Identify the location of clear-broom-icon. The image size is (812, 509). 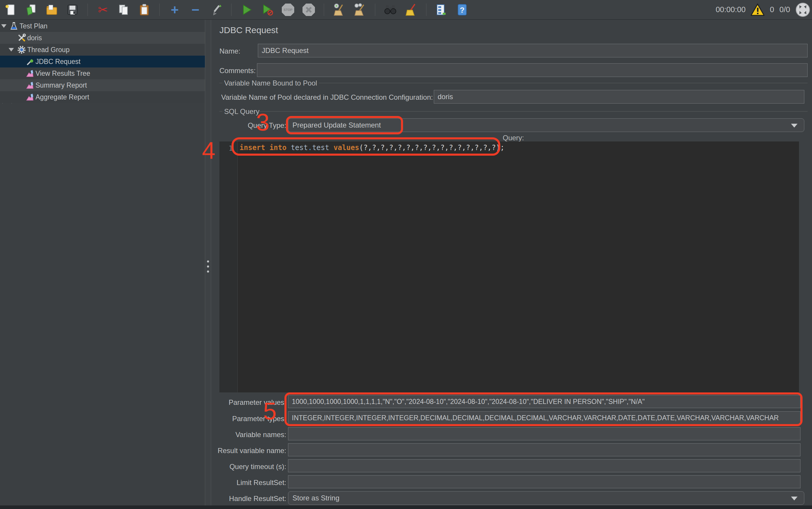
(339, 10).